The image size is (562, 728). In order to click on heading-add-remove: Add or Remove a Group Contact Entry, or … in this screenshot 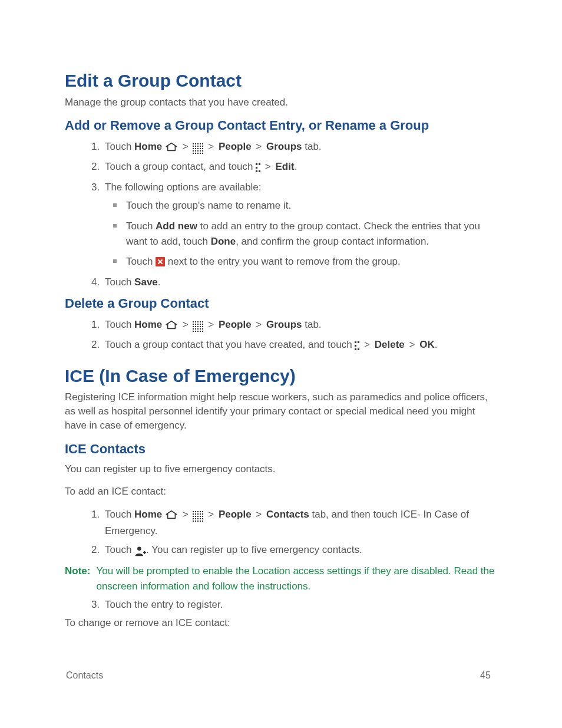, I will do `click(281, 126)`.